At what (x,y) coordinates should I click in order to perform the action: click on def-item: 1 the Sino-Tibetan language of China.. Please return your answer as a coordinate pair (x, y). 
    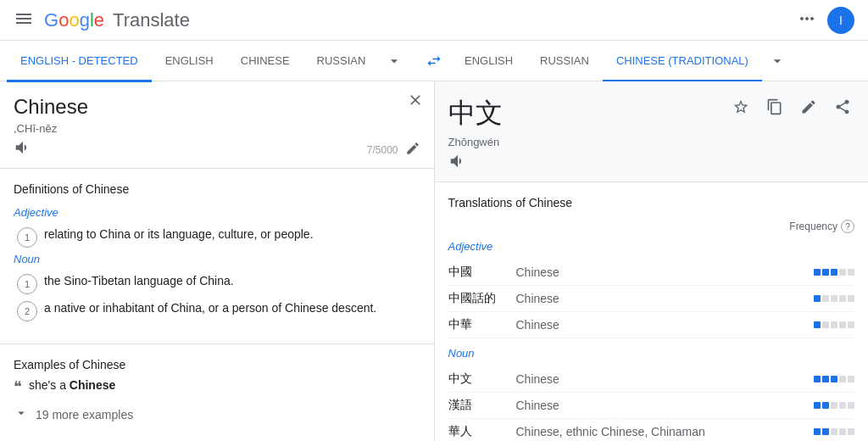
    Looking at the image, I should click on (217, 283).